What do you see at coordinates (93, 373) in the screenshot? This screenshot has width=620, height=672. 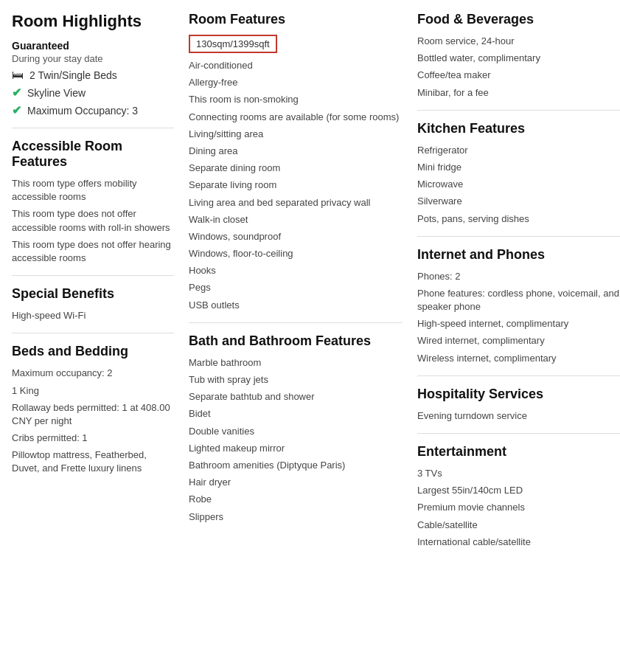 I see `beds-item-0: Maximum occupancy: 2` at bounding box center [93, 373].